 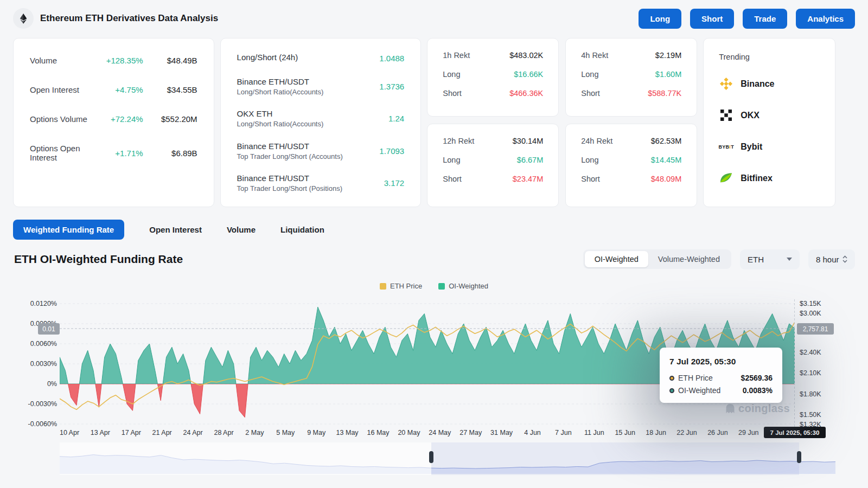 What do you see at coordinates (764, 409) in the screenshot?
I see `watermark-text: coinglass` at bounding box center [764, 409].